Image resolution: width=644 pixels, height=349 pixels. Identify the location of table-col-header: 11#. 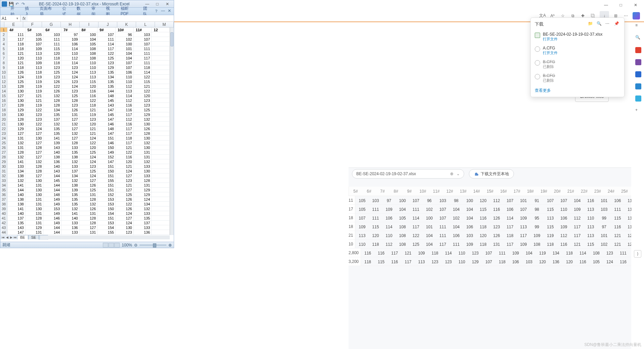
(436, 191).